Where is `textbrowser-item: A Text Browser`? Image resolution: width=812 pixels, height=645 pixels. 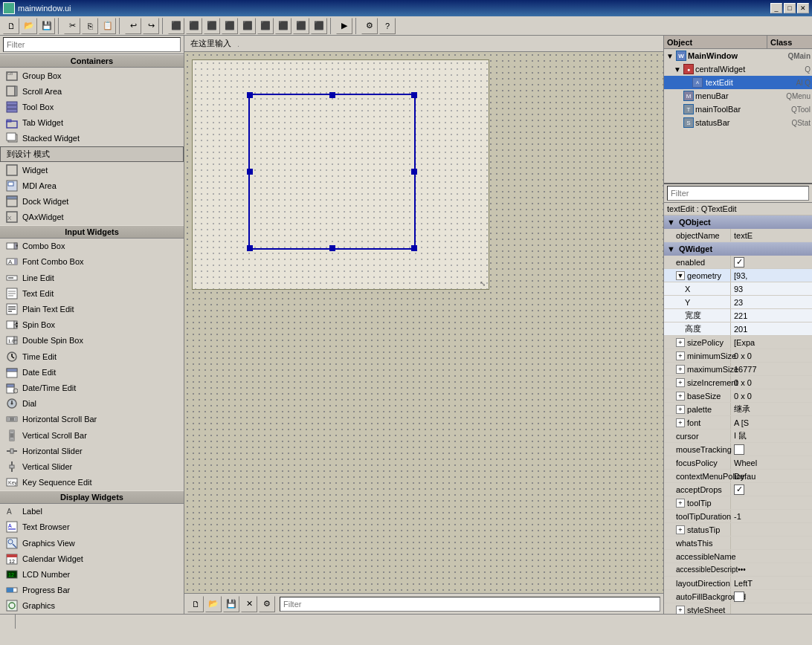 textbrowser-item: A Text Browser is located at coordinates (92, 528).